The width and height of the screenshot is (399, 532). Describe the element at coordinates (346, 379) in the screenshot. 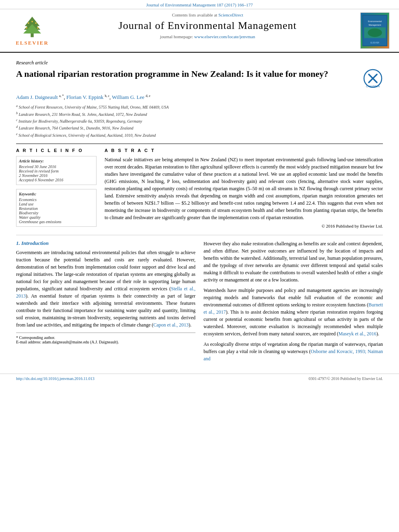

I see `issn-line: 0301-4797/© 2016 Published by Elsevier L…` at that location.